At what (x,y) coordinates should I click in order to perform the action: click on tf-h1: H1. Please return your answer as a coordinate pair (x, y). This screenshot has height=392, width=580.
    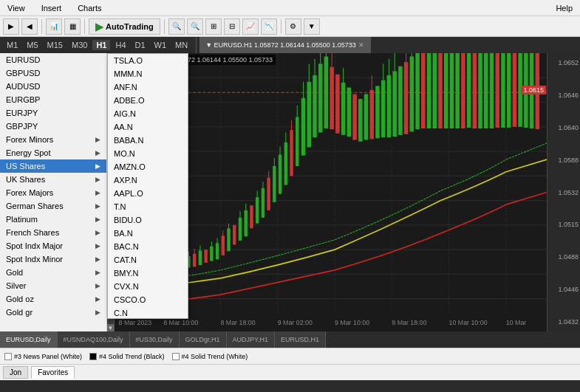
    Looking at the image, I should click on (101, 45).